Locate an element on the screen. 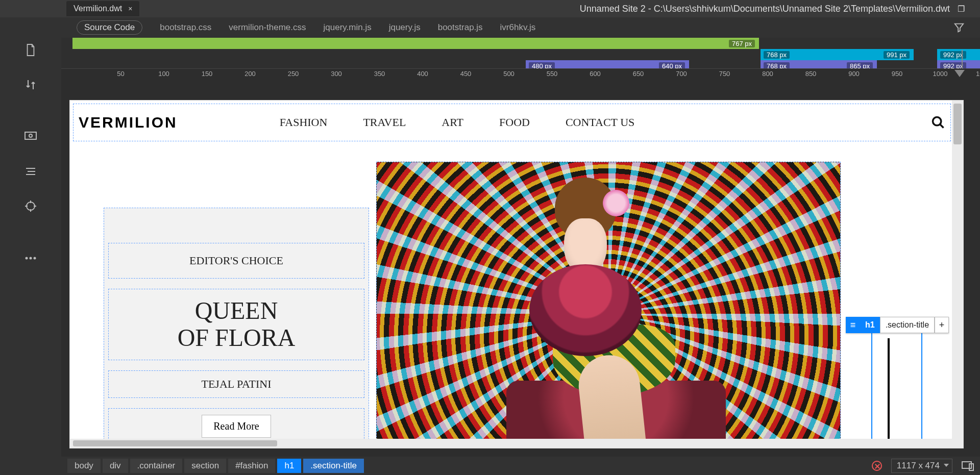  error-icon is located at coordinates (877, 466).